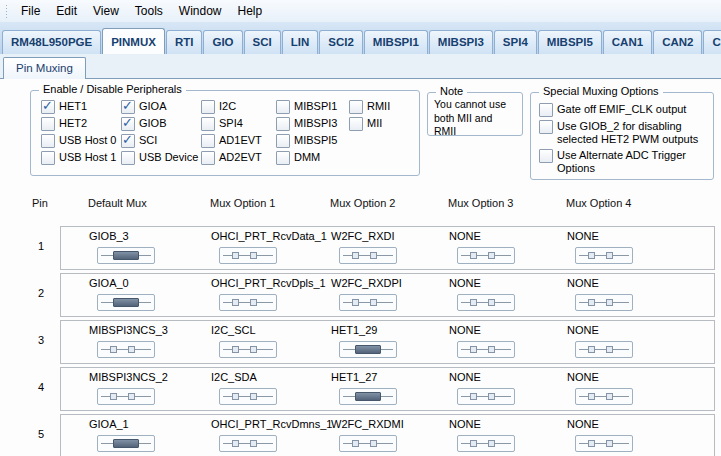 The width and height of the screenshot is (721, 456). I want to click on checkbox-sci: SCI, so click(139, 141).